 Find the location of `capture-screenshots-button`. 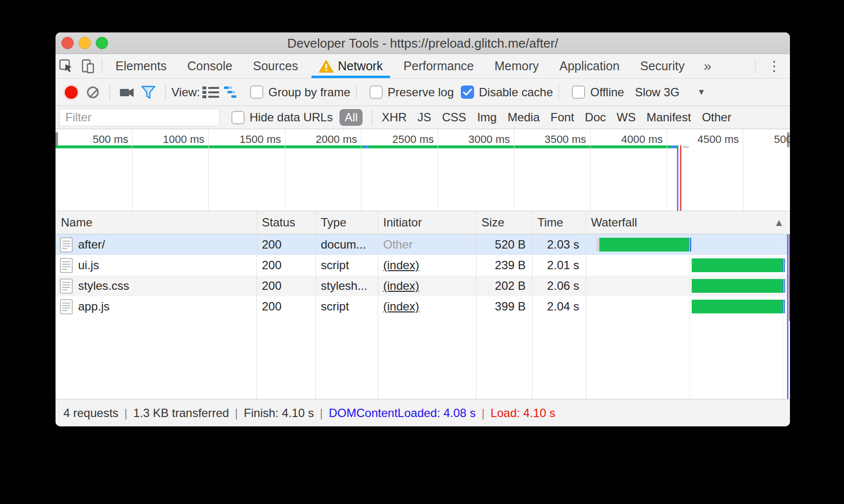

capture-screenshots-button is located at coordinates (127, 92).